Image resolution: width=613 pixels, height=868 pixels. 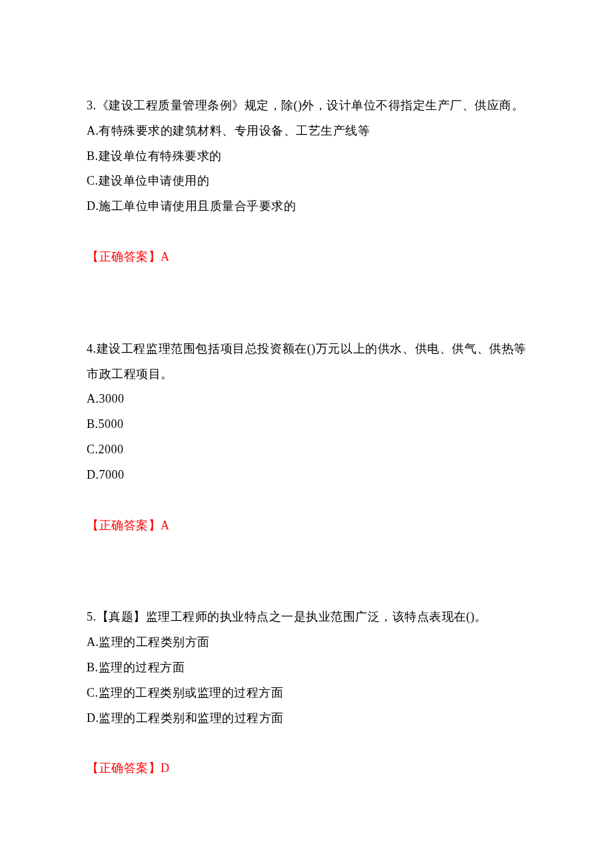 What do you see at coordinates (306, 643) in the screenshot?
I see `option-a: A.监理的工程类别方面` at bounding box center [306, 643].